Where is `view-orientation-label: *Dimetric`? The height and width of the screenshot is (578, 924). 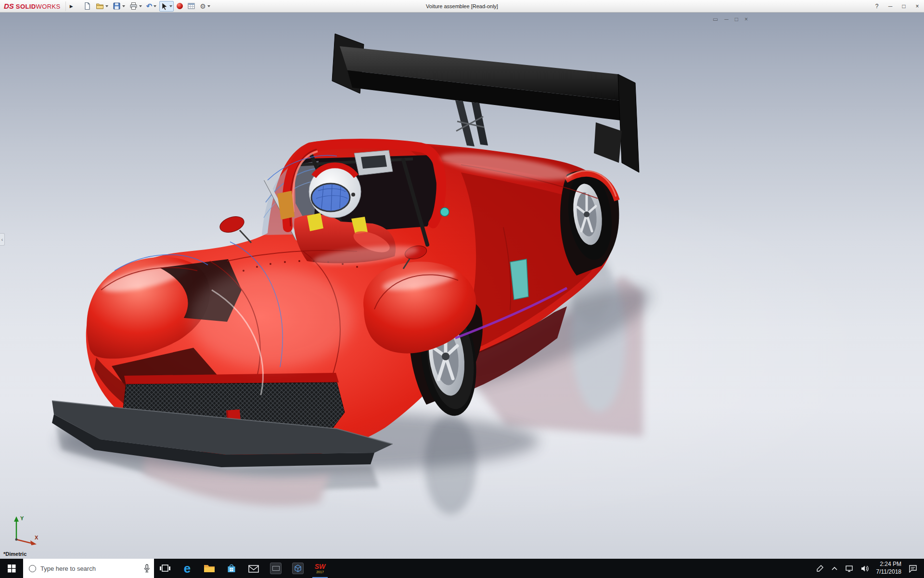 view-orientation-label: *Dimetric is located at coordinates (15, 554).